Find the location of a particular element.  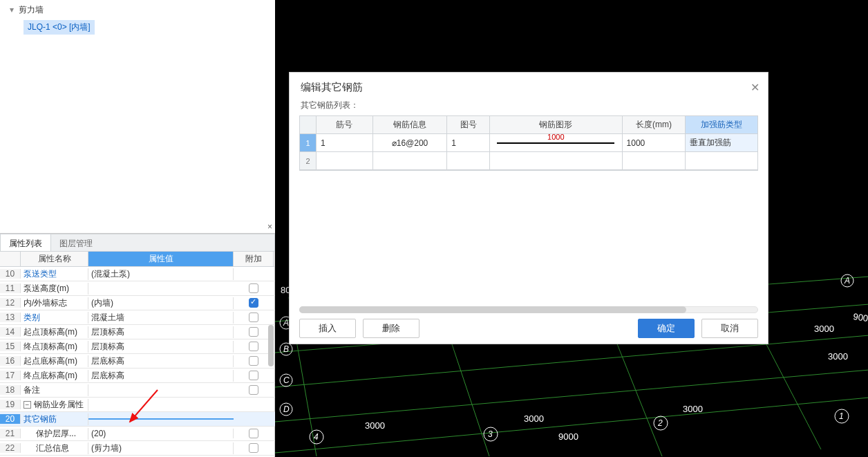

header-value: 属性值 is located at coordinates (161, 259).